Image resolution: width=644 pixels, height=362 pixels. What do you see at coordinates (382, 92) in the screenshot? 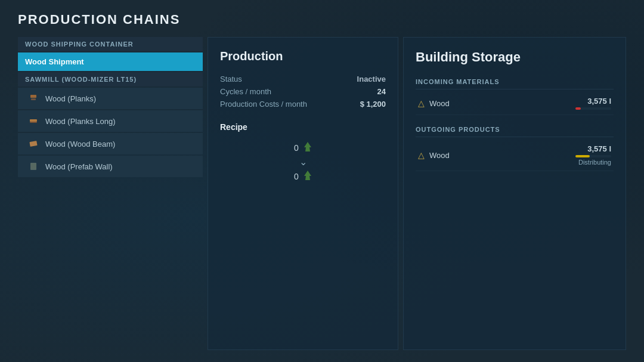
I see `cycles-value: 24` at bounding box center [382, 92].